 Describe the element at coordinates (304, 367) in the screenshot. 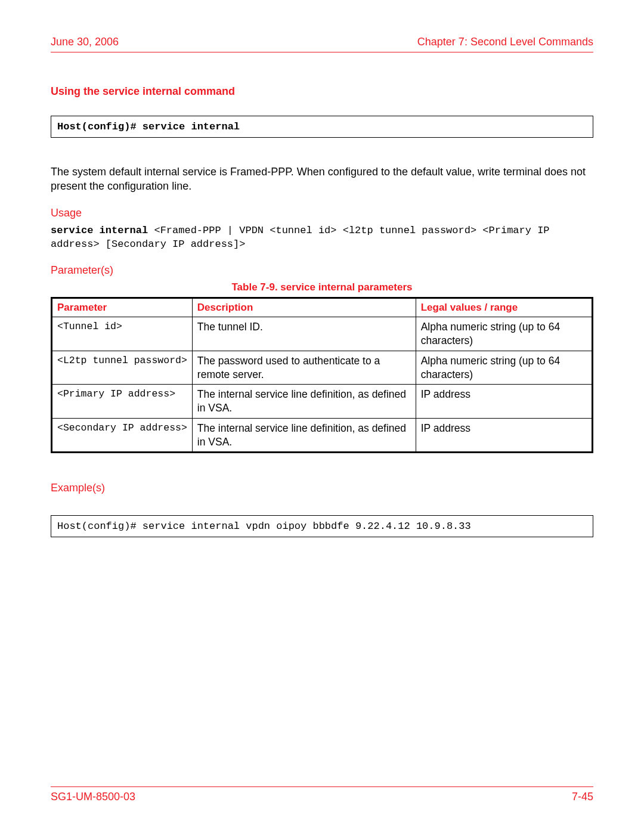

I see `param-desc: The password used to authenticate to a r…` at that location.